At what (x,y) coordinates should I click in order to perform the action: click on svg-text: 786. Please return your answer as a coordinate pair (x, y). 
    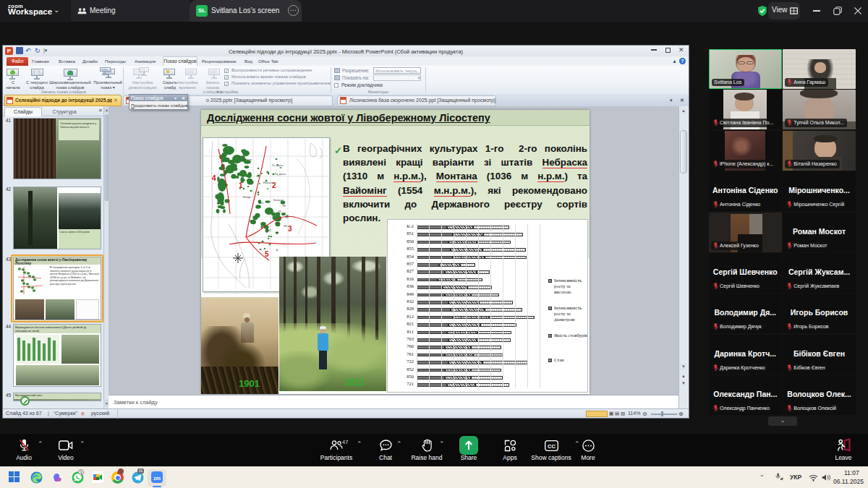
    Looking at the image, I should click on (284, 206).